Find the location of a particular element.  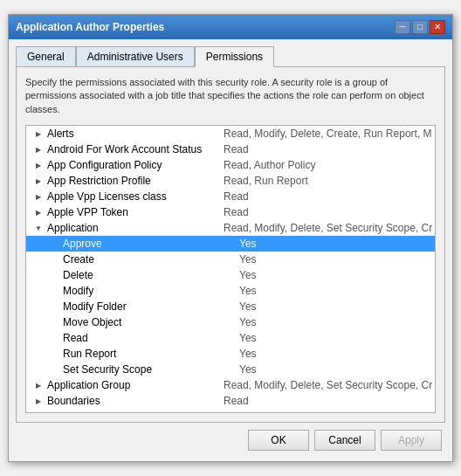

tree-item-name: Application Group is located at coordinates (133, 385).